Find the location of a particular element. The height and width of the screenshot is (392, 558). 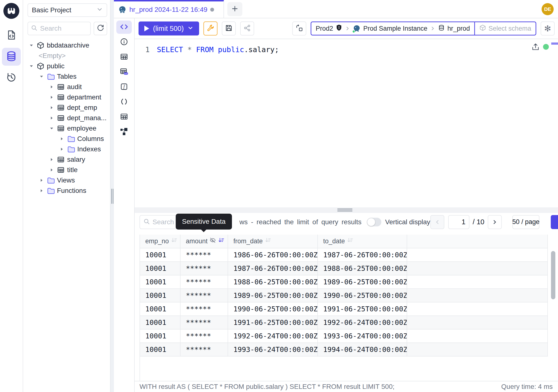

results-header-row: emp_noamountfrom_dateto_date is located at coordinates (344, 242).